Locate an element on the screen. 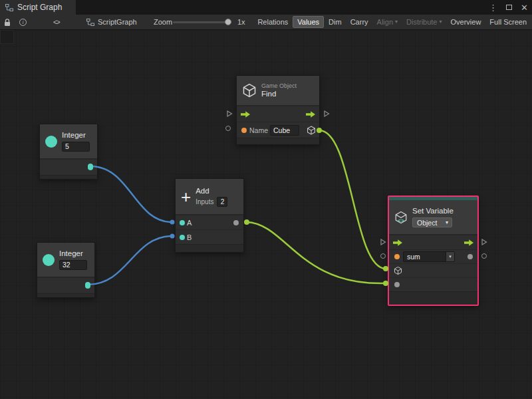 This screenshot has height=399, width=532. variable-name-dropdown: sum ▾ is located at coordinates (429, 257).